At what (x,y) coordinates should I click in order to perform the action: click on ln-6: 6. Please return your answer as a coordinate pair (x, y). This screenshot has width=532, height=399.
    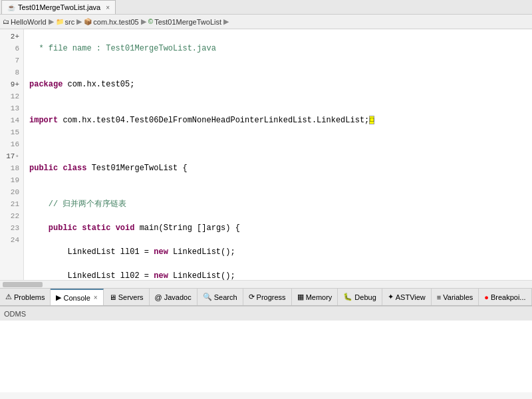
    Looking at the image, I should click on (11, 49).